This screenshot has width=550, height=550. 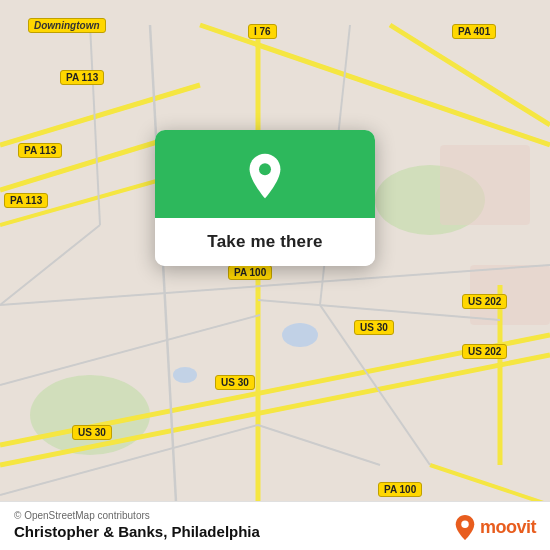 I want to click on label-us202-top: US 202, so click(x=484, y=302).